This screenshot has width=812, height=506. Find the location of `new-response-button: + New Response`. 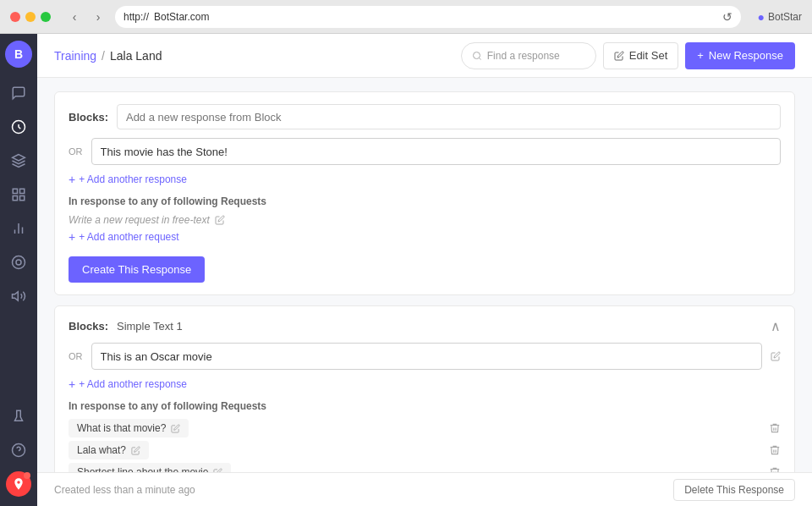

new-response-button: + New Response is located at coordinates (740, 56).